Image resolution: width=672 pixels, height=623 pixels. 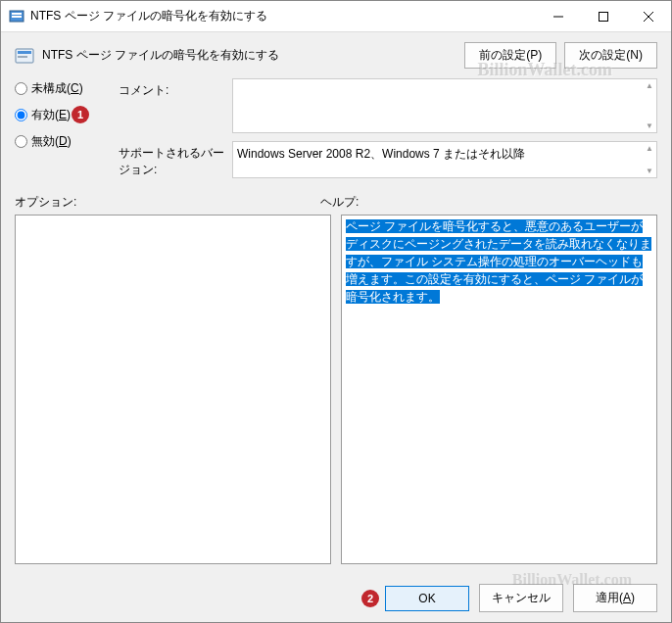 I want to click on close-button, so click(x=648, y=16).